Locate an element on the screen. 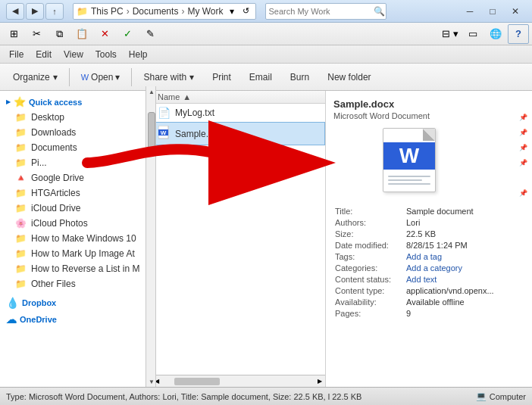 The width and height of the screenshot is (532, 405). organize-dropdown-icon: ▾ is located at coordinates (55, 77).